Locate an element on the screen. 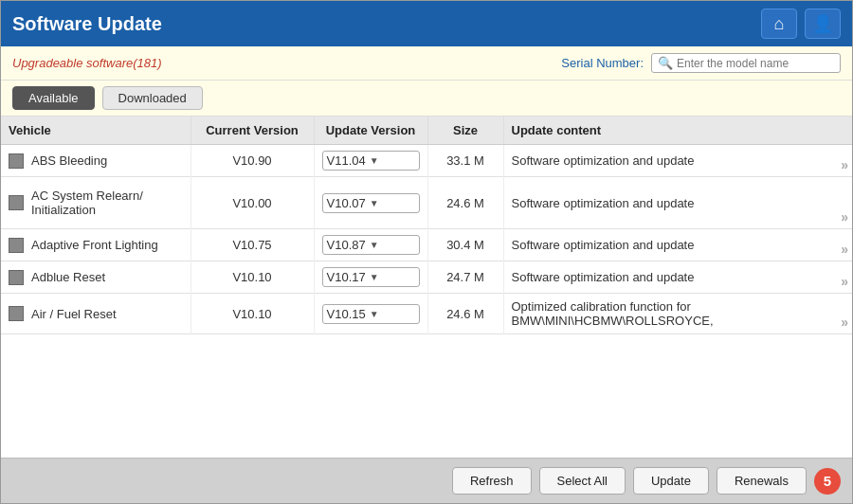 This screenshot has width=853, height=504. vehicle-name-2: Adaptive Front Lighting is located at coordinates (95, 244).